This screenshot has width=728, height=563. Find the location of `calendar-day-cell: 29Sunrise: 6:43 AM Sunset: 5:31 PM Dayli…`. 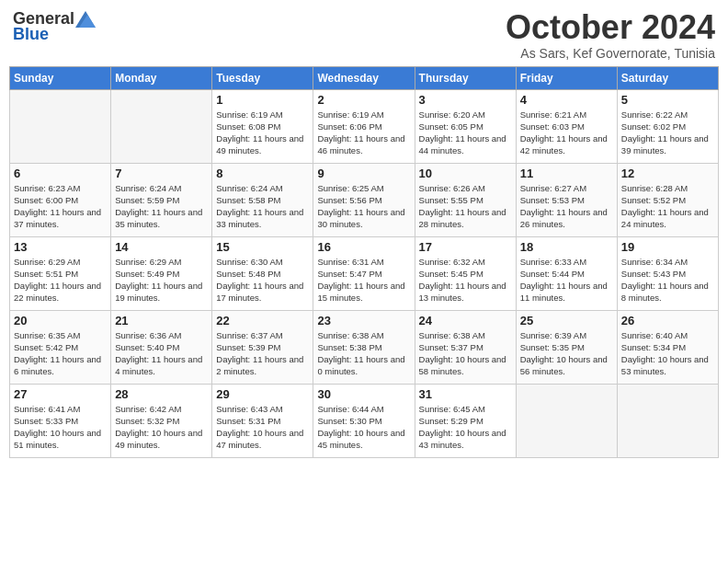

calendar-day-cell: 29Sunrise: 6:43 AM Sunset: 5:31 PM Dayli… is located at coordinates (263, 420).